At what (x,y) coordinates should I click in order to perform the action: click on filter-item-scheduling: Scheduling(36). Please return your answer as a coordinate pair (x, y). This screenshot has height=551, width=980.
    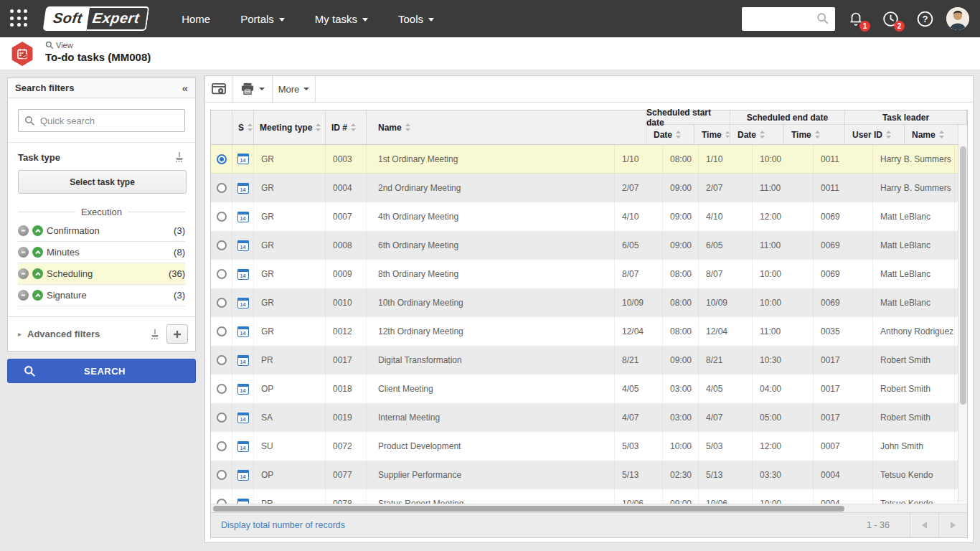
    Looking at the image, I should click on (102, 274).